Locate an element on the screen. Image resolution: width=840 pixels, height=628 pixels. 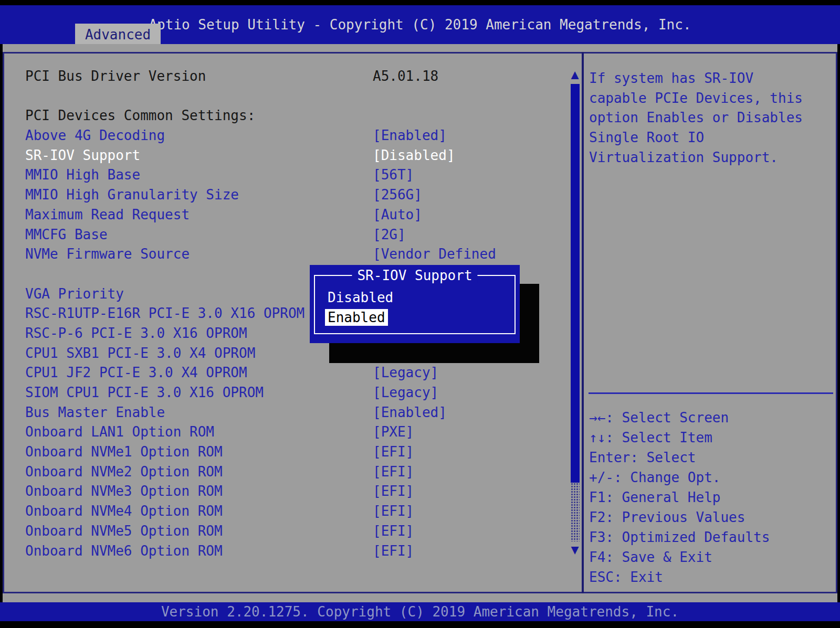
scrollbar-thumb is located at coordinates (575, 283).